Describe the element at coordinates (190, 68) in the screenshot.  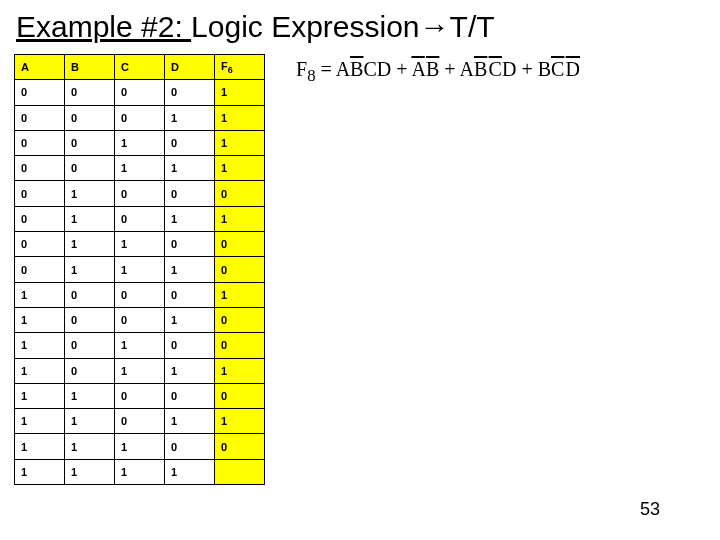
I see `th-D: D` at that location.